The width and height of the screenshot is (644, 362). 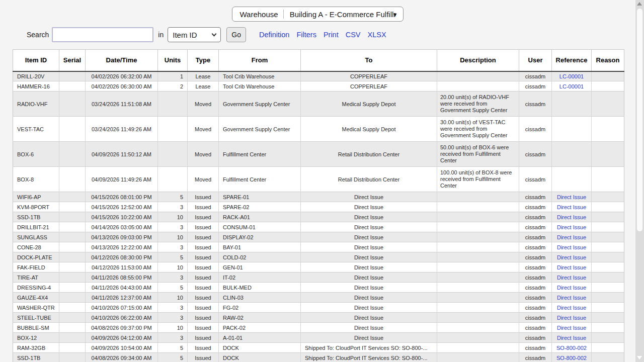 I want to click on cell-date-time: 03/24/2026 11:49:26 AM, so click(x=122, y=129).